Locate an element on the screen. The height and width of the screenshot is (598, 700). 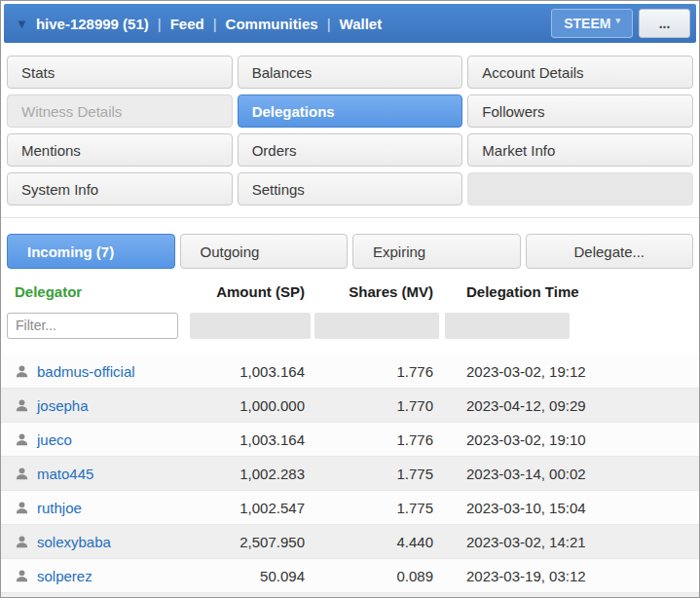
delegator-link: solperez is located at coordinates (64, 577).